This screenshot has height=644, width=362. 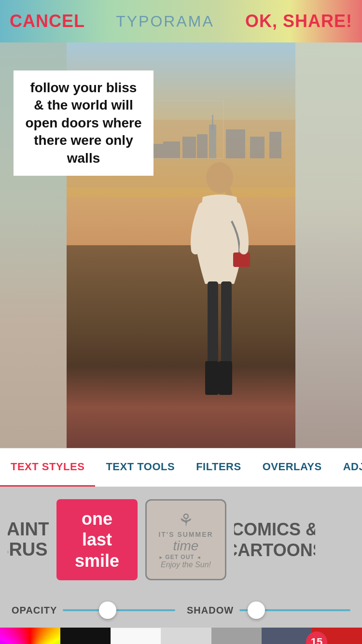 I want to click on tab-text-styles: TEXT STYLES, so click(x=47, y=467).